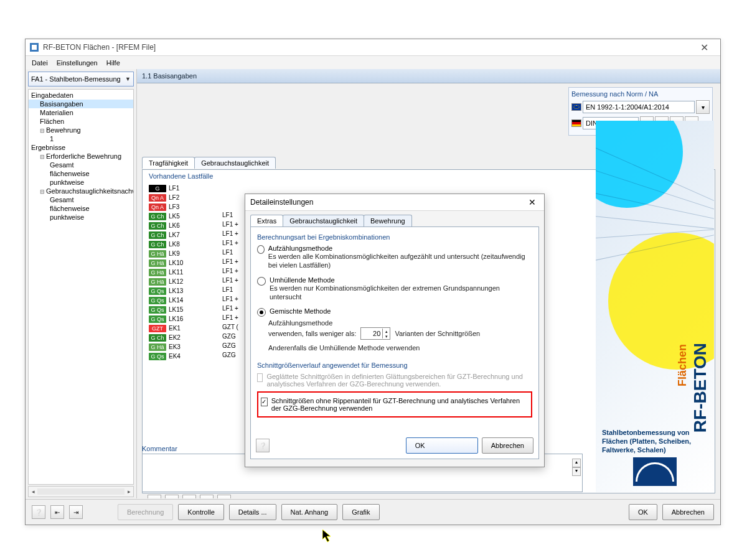 This screenshot has height=560, width=747. What do you see at coordinates (81, 156) in the screenshot?
I see `tree-erf-bewehrung: ⊟Erforderliche Bewehrung` at bounding box center [81, 156].